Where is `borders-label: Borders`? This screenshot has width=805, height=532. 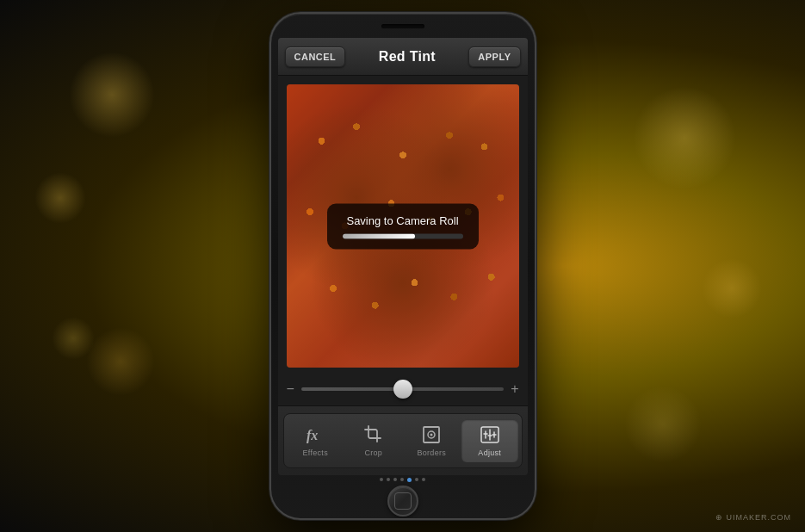
borders-label: Borders is located at coordinates (431, 453).